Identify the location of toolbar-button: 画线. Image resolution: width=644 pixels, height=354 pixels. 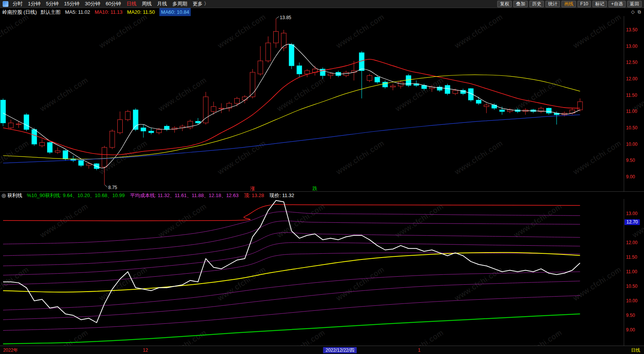
(569, 4).